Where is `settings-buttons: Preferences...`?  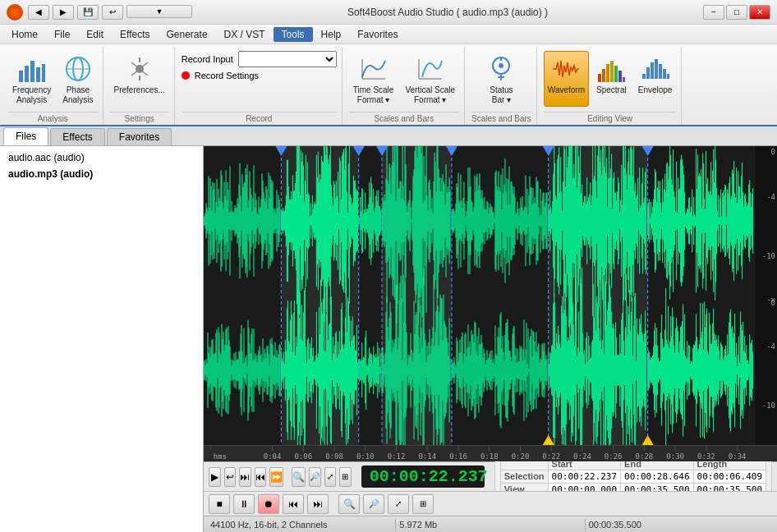
settings-buttons: Preferences... is located at coordinates (140, 80).